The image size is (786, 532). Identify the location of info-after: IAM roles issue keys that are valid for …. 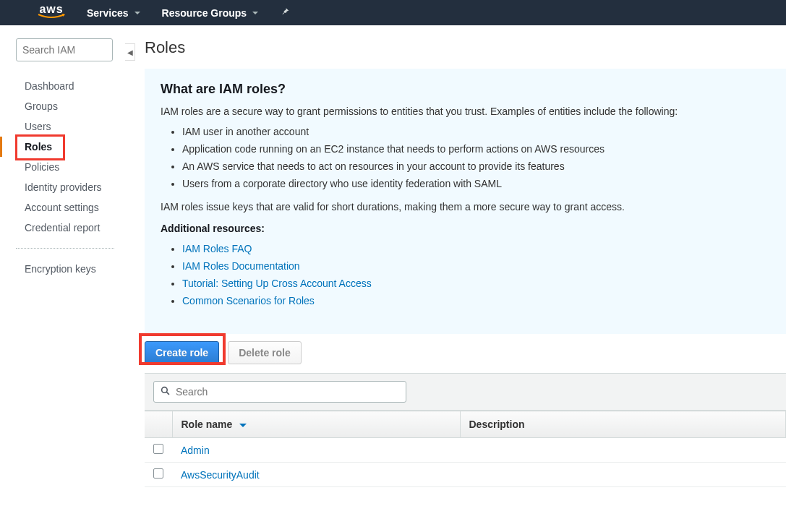
(466, 207).